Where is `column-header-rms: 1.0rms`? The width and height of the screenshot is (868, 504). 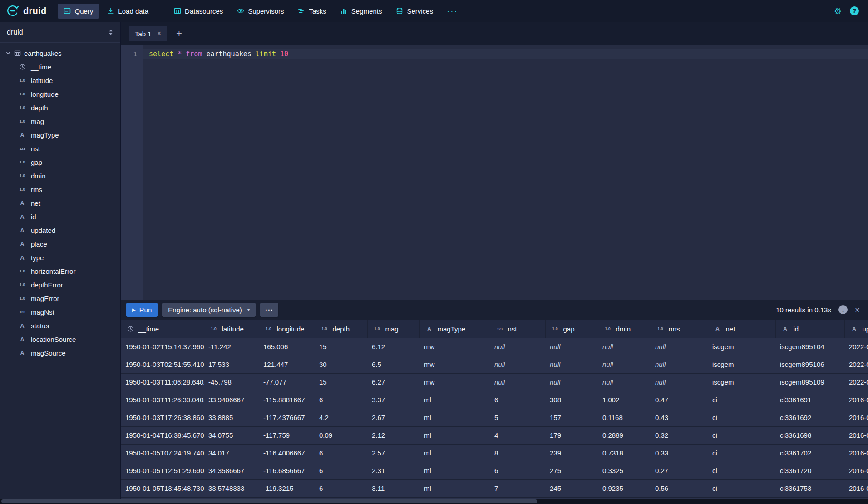
column-header-rms: 1.0rms is located at coordinates (679, 329).